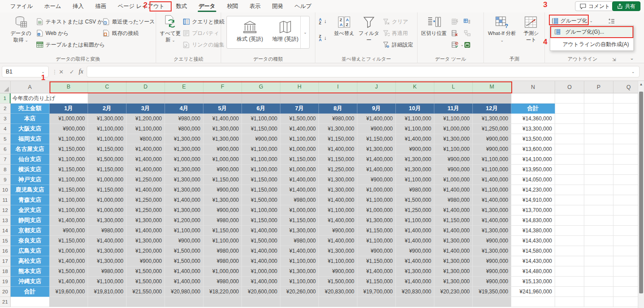  I want to click on outline-dialog-launcher-icon: ⇲, so click(614, 59).